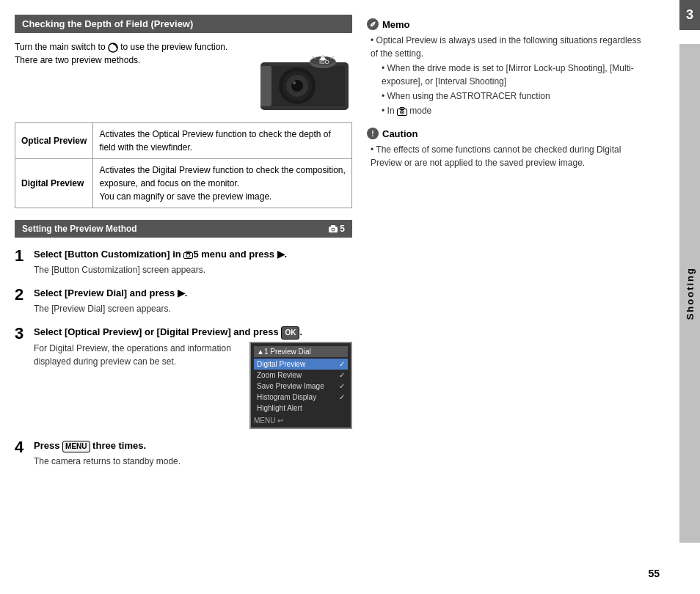 The width and height of the screenshot is (700, 594). I want to click on screen-title: ▲1 Preview Dial, so click(284, 352).